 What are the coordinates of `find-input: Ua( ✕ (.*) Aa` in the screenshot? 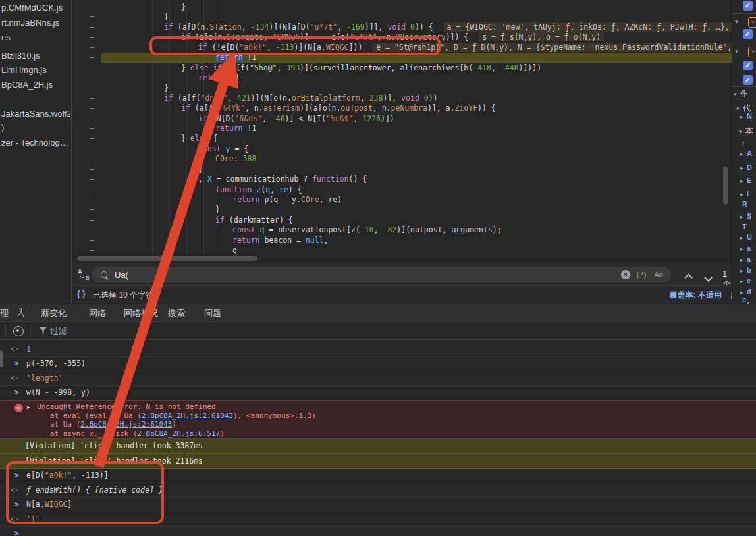 It's located at (381, 275).